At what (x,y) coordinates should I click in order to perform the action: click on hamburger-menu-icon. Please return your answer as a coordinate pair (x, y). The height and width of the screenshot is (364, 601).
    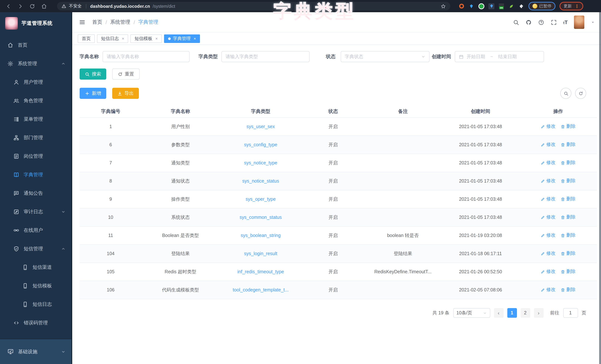
    Looking at the image, I should click on (82, 22).